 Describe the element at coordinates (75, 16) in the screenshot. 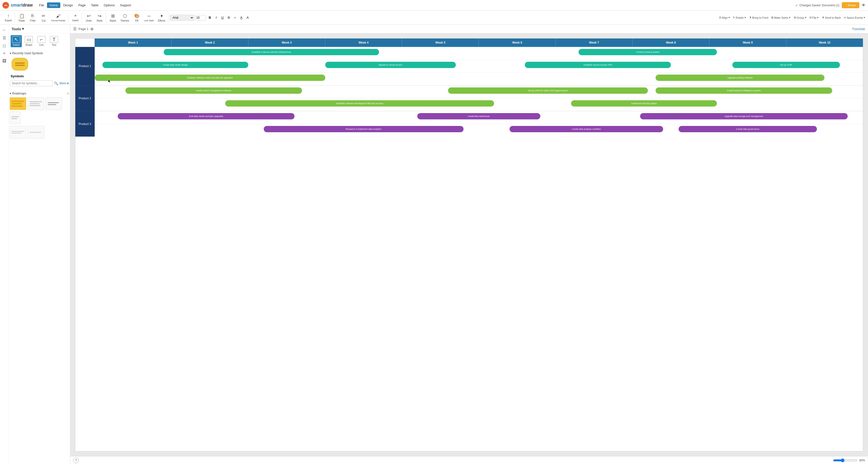

I see `insert-icon: +` at that location.